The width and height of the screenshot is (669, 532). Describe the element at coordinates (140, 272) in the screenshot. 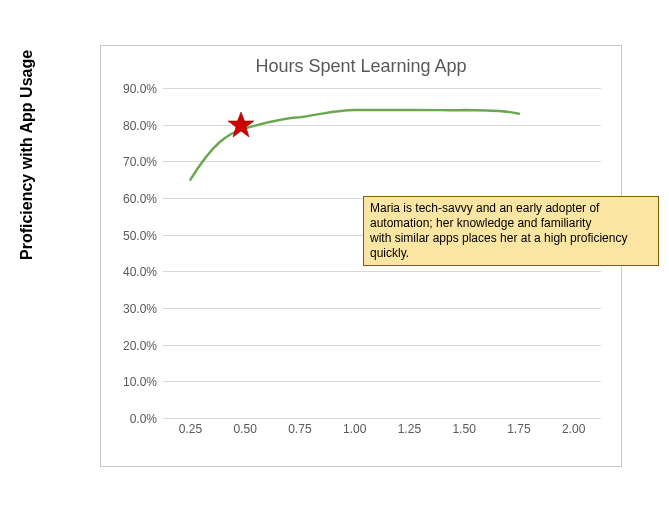

I see `y-tick: 40.0%` at that location.